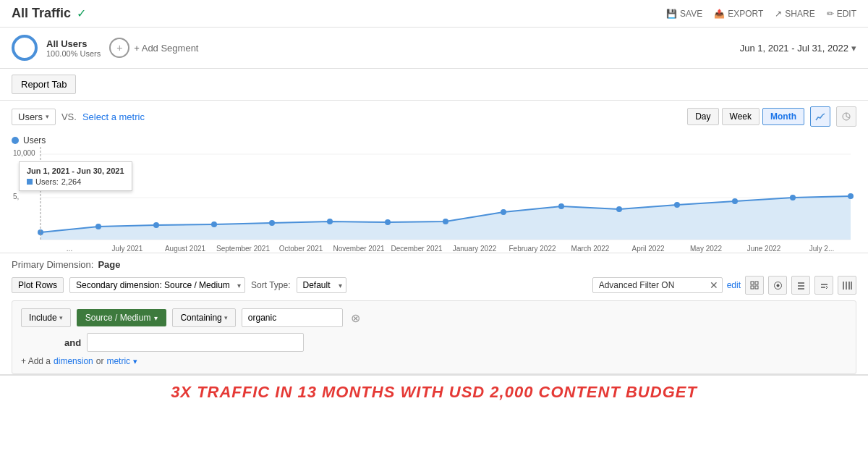  Describe the element at coordinates (41, 13) in the screenshot. I see `page-title: All Traffic` at that location.